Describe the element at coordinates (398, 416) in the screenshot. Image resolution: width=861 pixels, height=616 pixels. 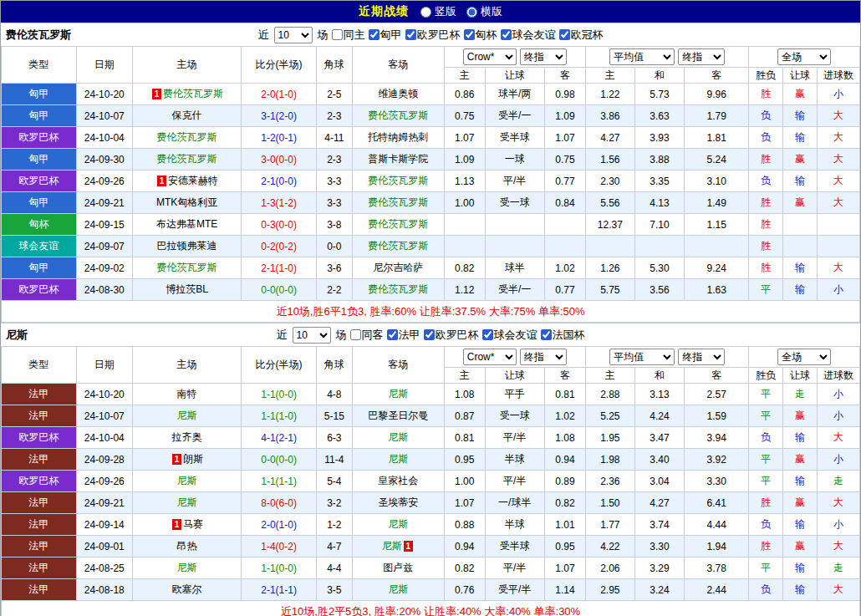
I see `away-team-cell: 巴黎圣日尔曼` at that location.